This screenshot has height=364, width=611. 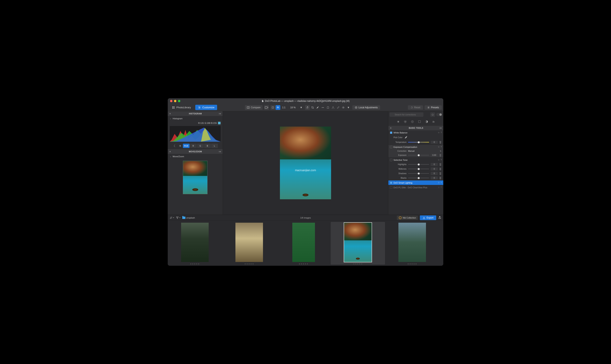 What do you see at coordinates (358, 243) in the screenshot?
I see `thumbnail-item-selected: ★★★★★ vladislav-nahorny-4kDQjirHLWM-unsp…` at bounding box center [358, 243].